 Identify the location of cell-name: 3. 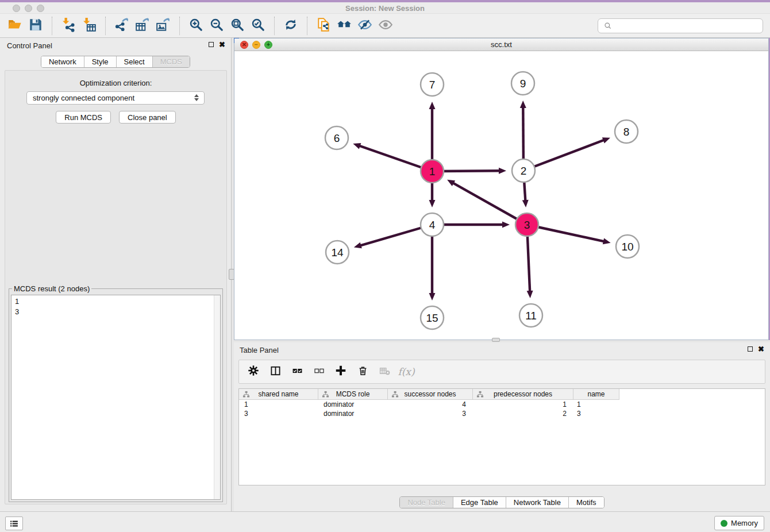
(596, 414).